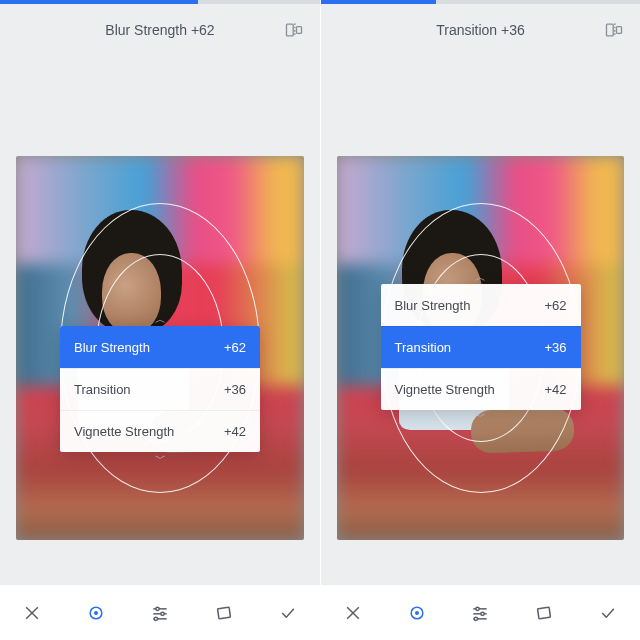  I want to click on adjustment-title: Transition +36, so click(480, 30).